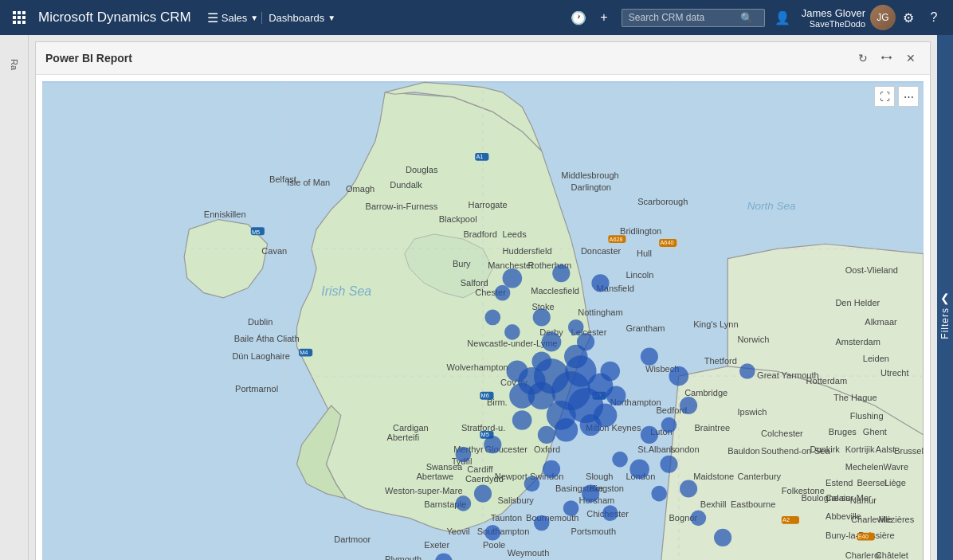 The image size is (953, 560). I want to click on svg-text: Yeovil, so click(459, 531).